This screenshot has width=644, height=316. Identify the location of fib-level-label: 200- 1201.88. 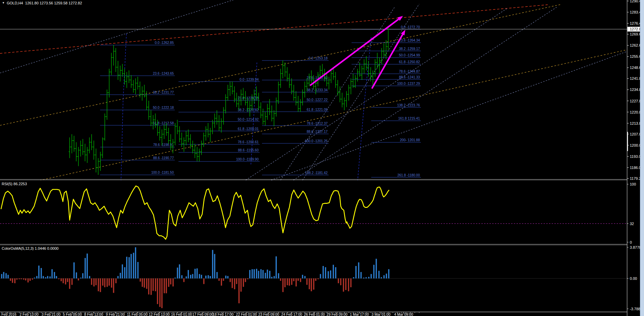
(410, 140).